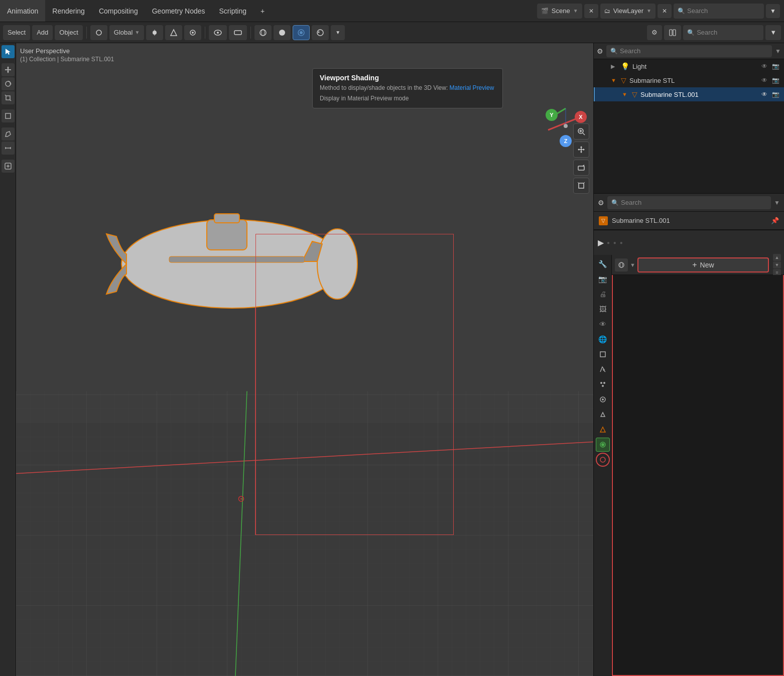 Image resolution: width=784 pixels, height=676 pixels. I want to click on props-particles-btn, so click(603, 384).